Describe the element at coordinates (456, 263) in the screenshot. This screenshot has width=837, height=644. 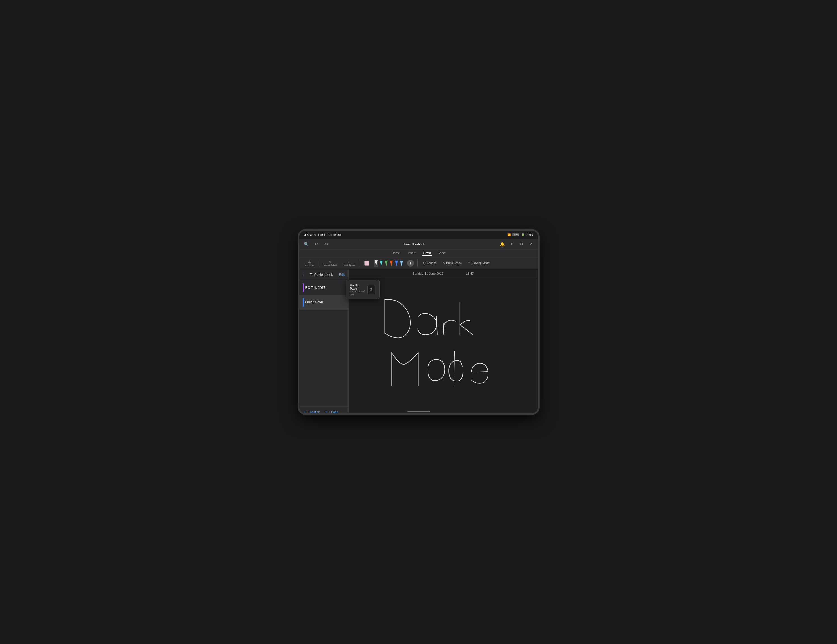
I see `right-tools: ⬡ Shapes ✎ Ink to Shape ✏ Drawing Mode` at that location.